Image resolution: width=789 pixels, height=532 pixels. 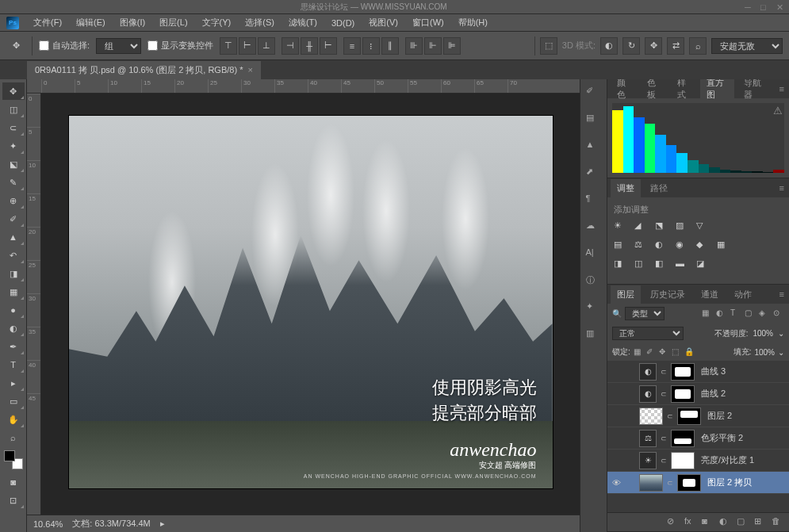 What do you see at coordinates (13, 109) in the screenshot?
I see `marquee-tool: ◫` at bounding box center [13, 109].